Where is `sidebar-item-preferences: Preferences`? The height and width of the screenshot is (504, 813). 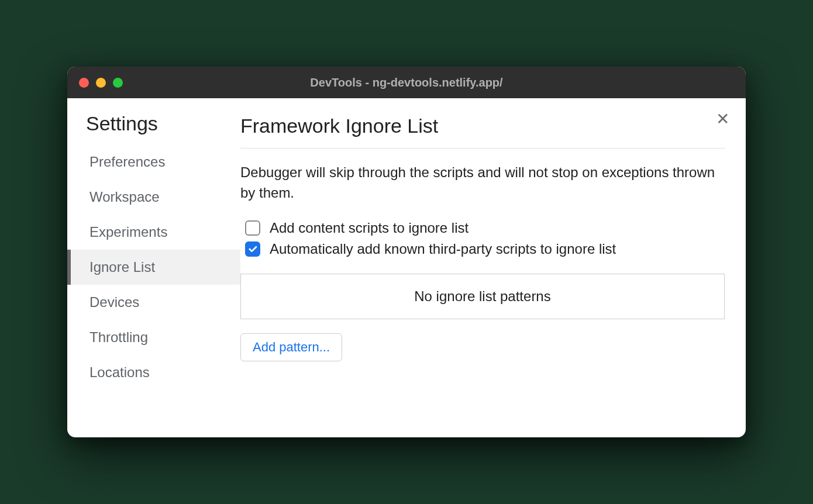
sidebar-item-preferences: Preferences is located at coordinates (154, 162).